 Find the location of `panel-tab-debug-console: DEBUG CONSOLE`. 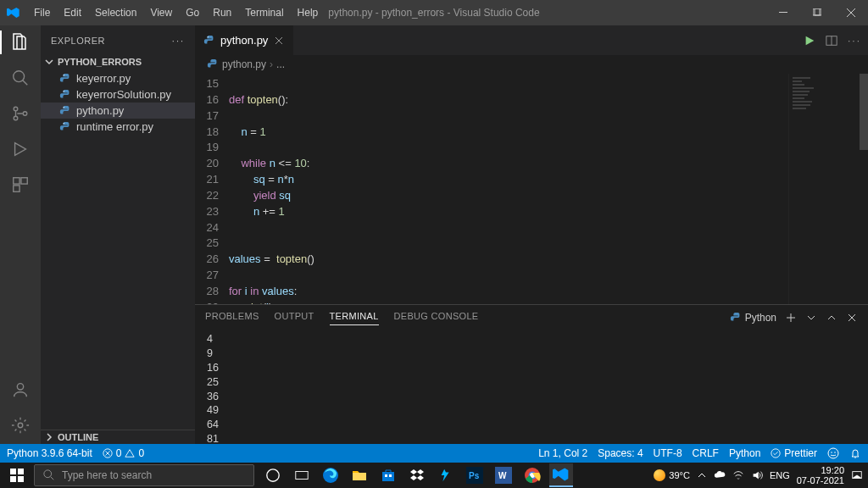

panel-tab-debug-console: DEBUG CONSOLE is located at coordinates (437, 318).